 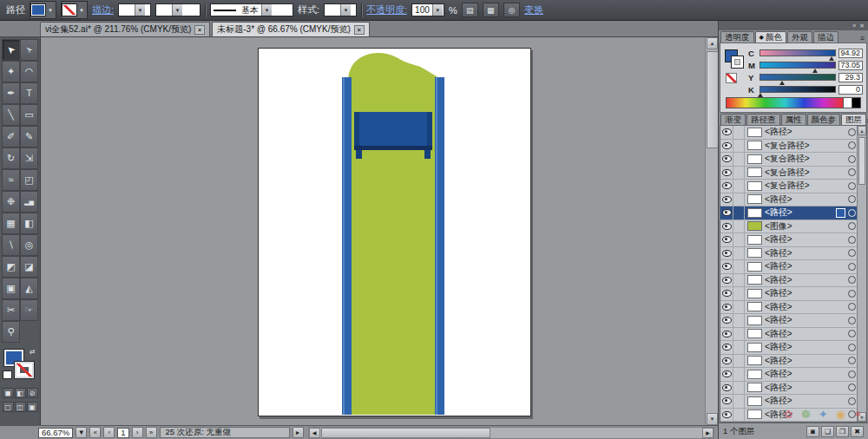 I want to click on color-button: ◼, so click(x=9, y=393).